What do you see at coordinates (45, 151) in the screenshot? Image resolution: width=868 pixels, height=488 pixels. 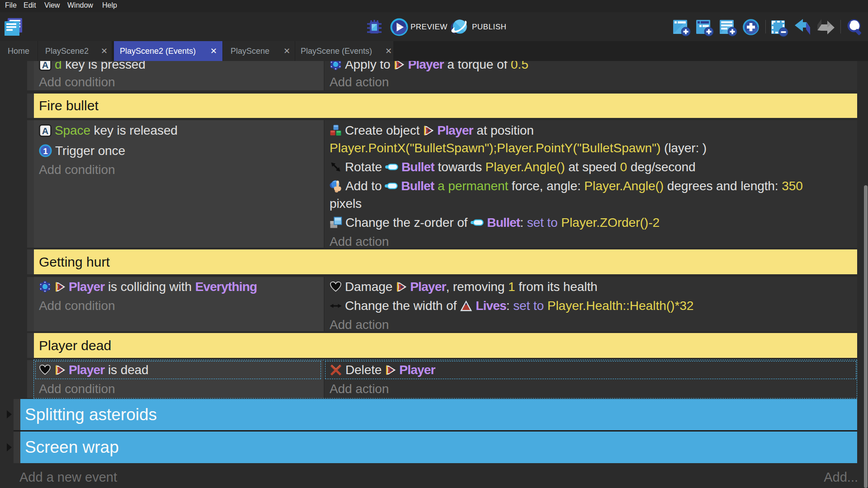 I see `svg-text: 1` at bounding box center [45, 151].